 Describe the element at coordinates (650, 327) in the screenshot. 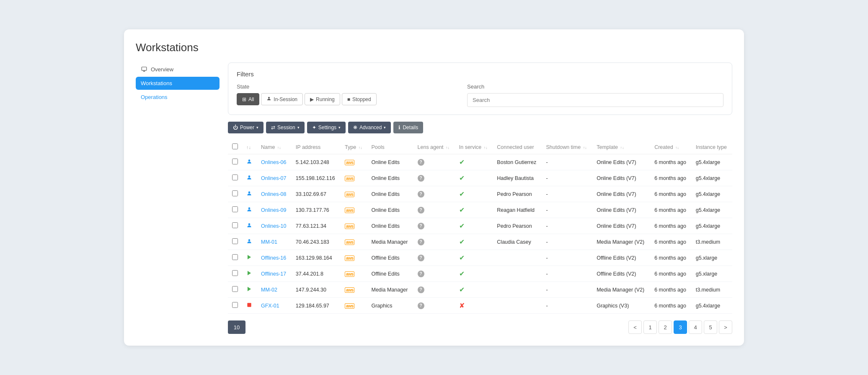

I see `page-1-button: 1` at that location.